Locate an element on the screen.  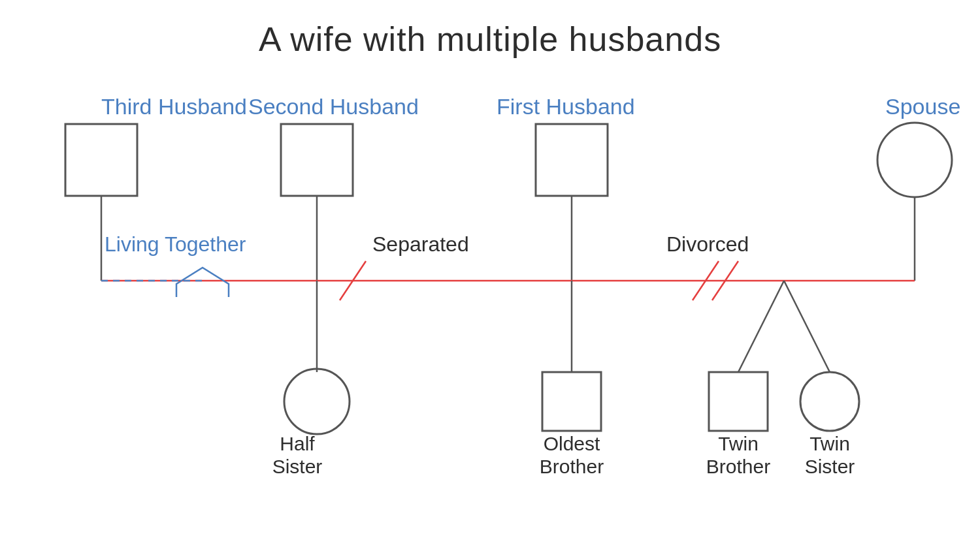
spouse-label: Spouse is located at coordinates (923, 106).